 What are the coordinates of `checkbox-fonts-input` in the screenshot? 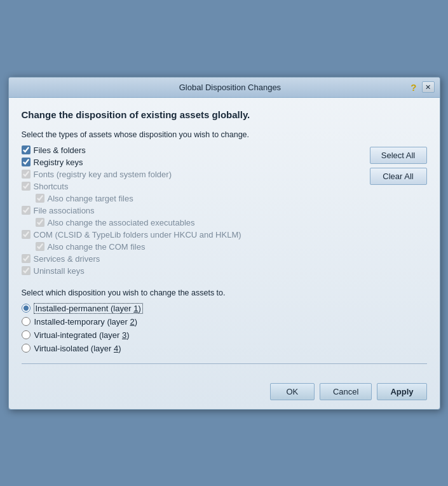 It's located at (26, 174).